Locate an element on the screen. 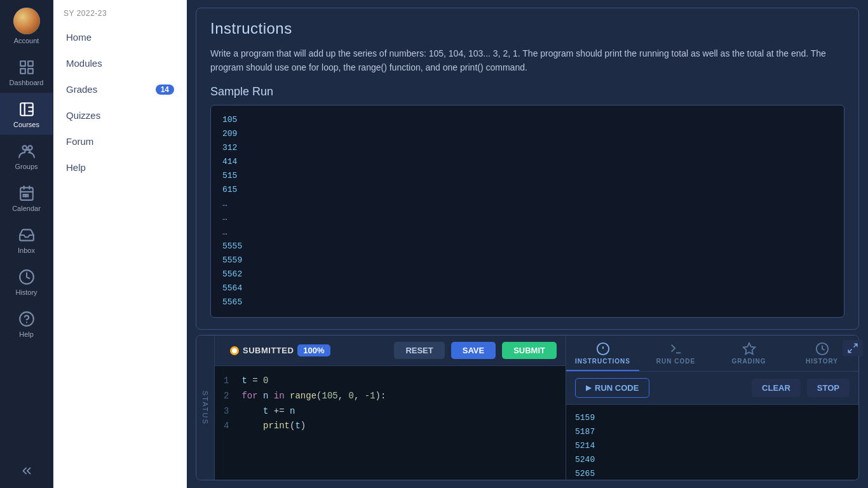 The image size is (868, 488). editor-body: 1 2 3 4 t = 0 for n in range(105, 0, -1)… is located at coordinates (390, 423).